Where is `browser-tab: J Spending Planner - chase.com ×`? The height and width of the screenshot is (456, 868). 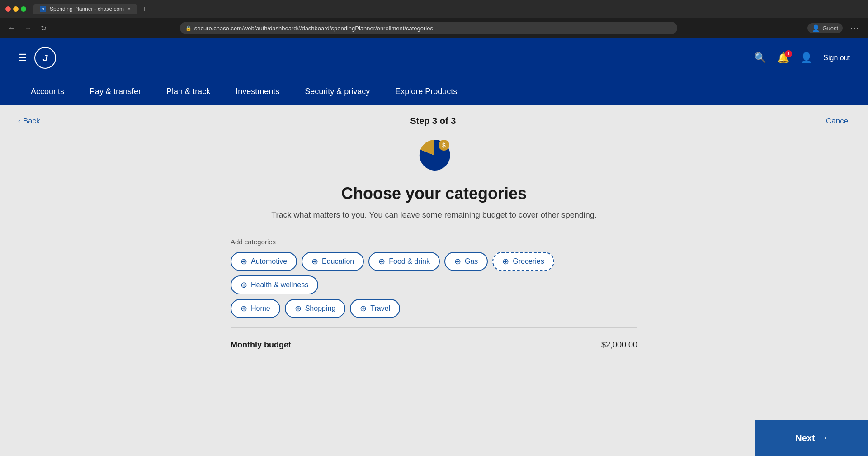 browser-tab: J Spending Planner - chase.com × is located at coordinates (85, 9).